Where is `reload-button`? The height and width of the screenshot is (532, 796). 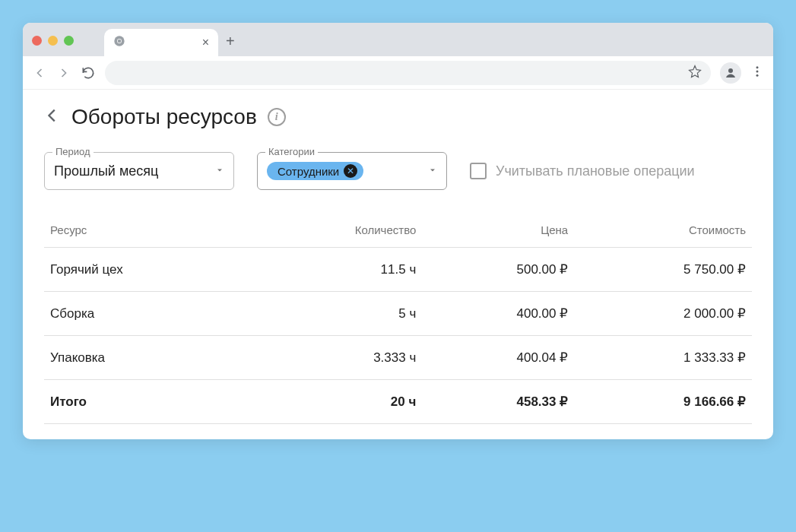 reload-button is located at coordinates (88, 73).